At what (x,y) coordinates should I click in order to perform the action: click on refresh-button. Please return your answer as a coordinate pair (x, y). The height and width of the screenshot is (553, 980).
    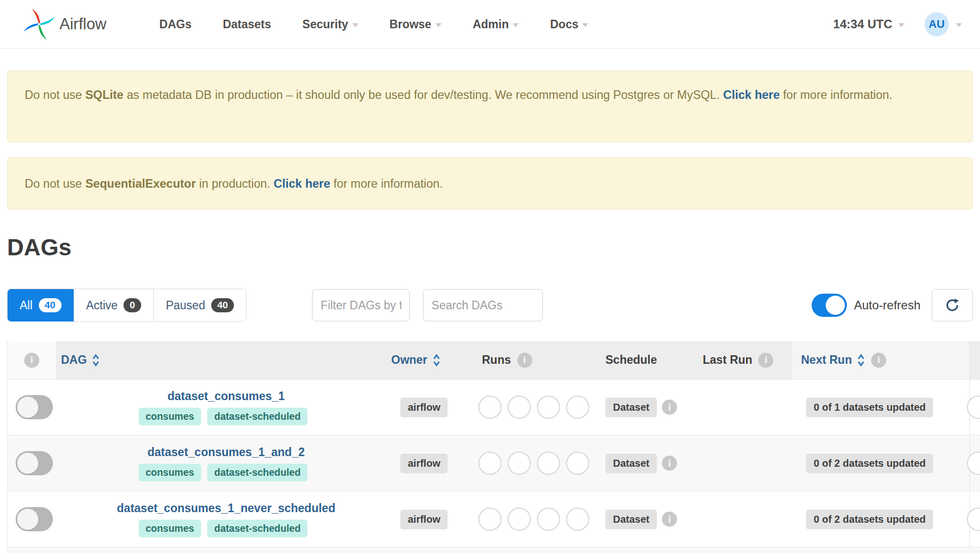
    Looking at the image, I should click on (952, 305).